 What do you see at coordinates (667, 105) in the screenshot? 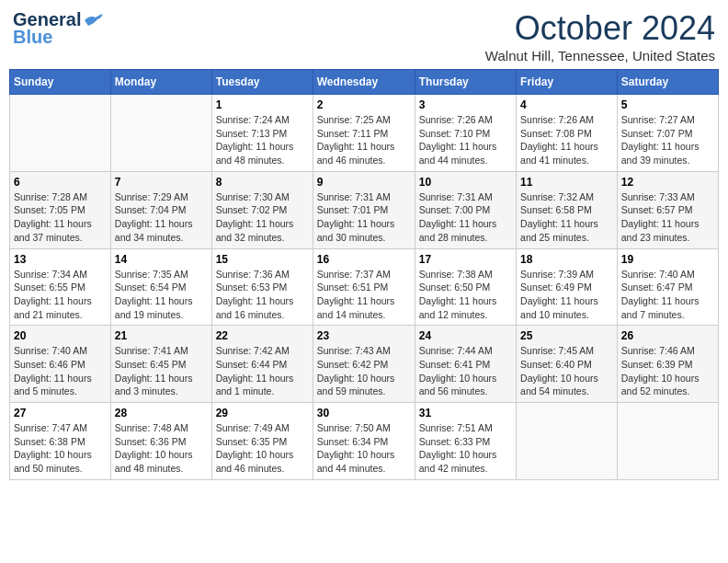
I see `day-number: 5` at bounding box center [667, 105].